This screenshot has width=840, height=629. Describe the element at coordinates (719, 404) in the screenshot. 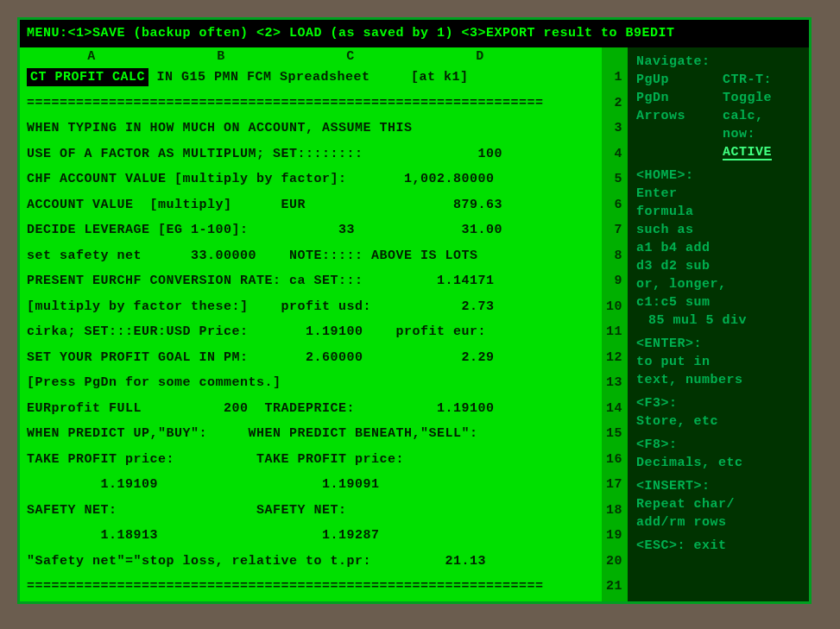

I see `help-f3-label: <F3>:` at that location.